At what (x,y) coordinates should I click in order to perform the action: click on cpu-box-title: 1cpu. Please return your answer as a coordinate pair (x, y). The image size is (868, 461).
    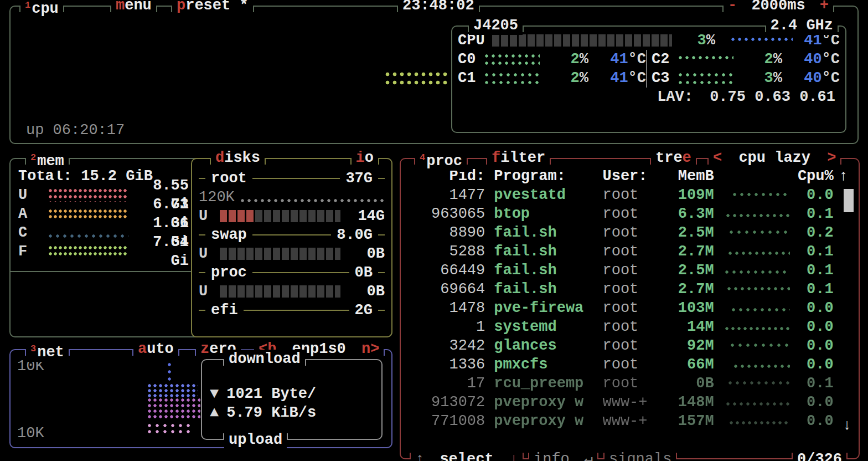
    Looking at the image, I should click on (42, 9).